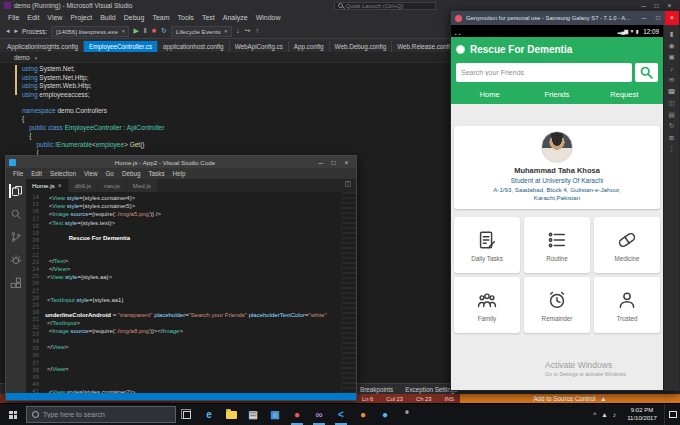 Image resolution: width=680 pixels, height=425 pixels. I want to click on vscode-menu-view: View, so click(91, 174).